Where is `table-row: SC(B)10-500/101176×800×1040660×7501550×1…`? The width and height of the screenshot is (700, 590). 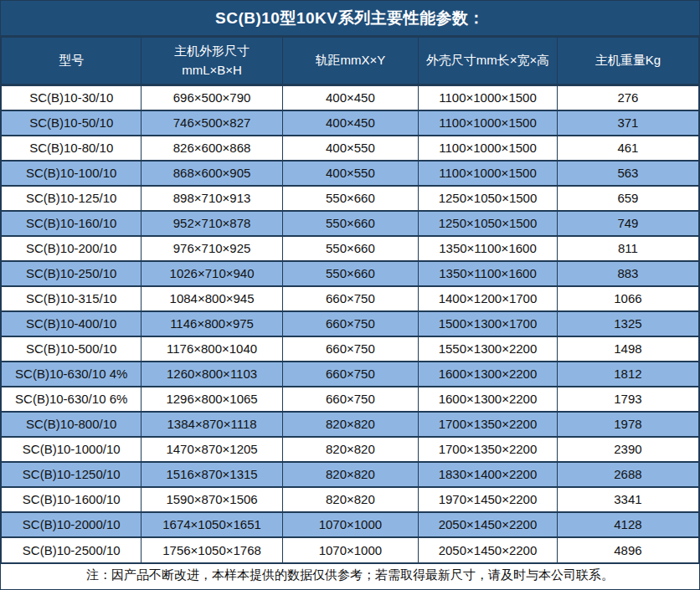 table-row: SC(B)10-500/101176×800×1040660×7501550×1… is located at coordinates (350, 349).